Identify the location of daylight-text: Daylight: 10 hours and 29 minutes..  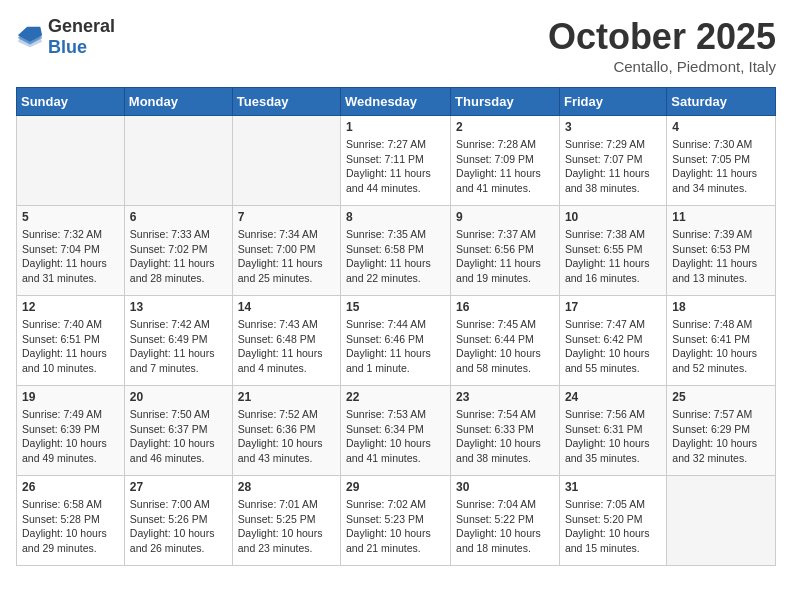
(70, 540).